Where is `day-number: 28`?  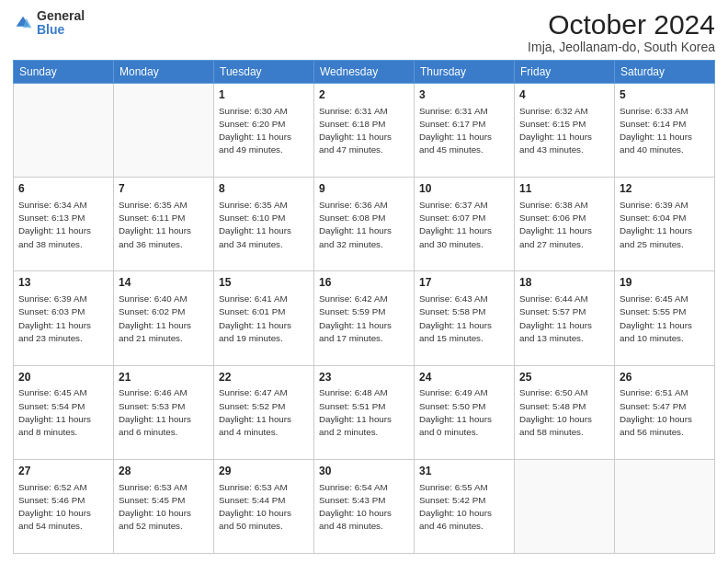 day-number: 28 is located at coordinates (164, 471).